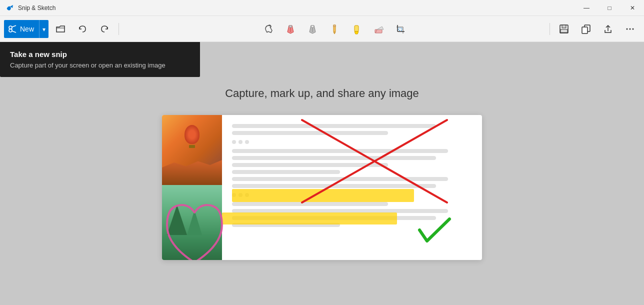 This screenshot has width=644, height=305. I want to click on ballpoint-pen-1-icon, so click(290, 29).